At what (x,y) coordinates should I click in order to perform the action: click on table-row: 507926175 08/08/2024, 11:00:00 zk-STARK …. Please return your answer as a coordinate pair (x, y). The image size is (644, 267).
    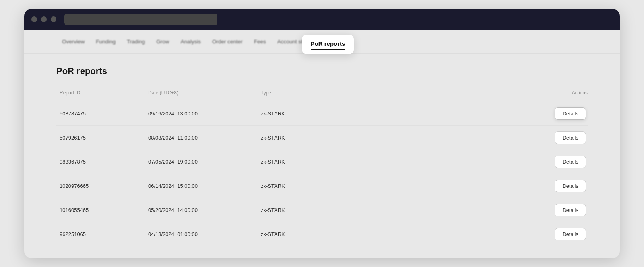
    Looking at the image, I should click on (322, 138).